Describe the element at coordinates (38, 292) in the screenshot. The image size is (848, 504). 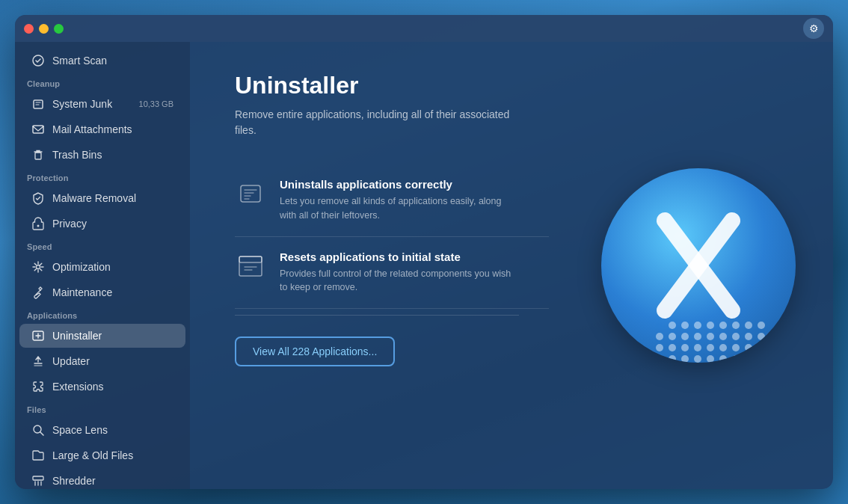
I see `maintenance-icon` at that location.